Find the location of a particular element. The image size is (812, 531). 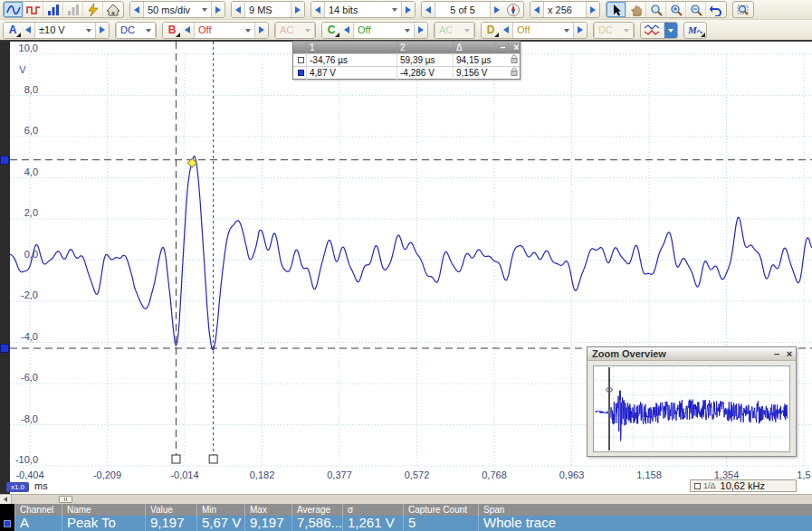

home-button is located at coordinates (113, 9).